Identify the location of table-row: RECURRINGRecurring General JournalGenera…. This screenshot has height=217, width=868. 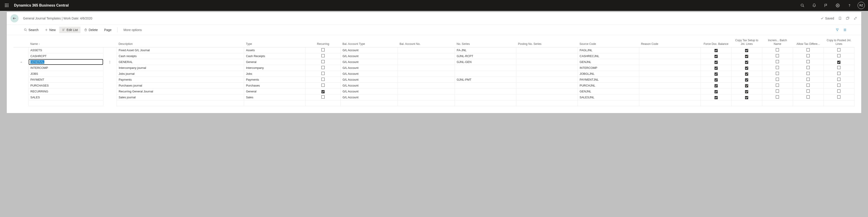
(434, 91).